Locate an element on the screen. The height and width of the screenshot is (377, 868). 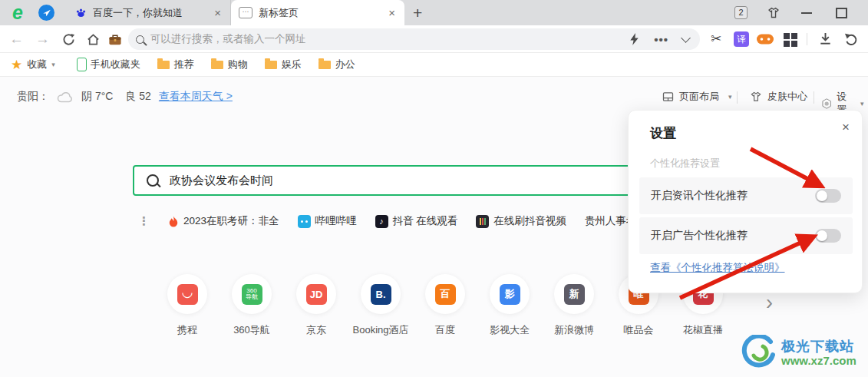
ad-personalization-toggle is located at coordinates (828, 236).